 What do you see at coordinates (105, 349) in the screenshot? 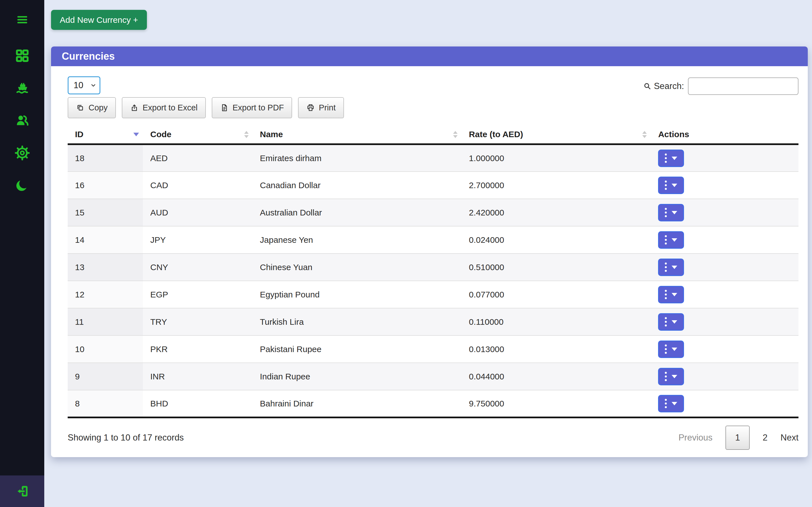
I see `cell-id: 10` at bounding box center [105, 349].